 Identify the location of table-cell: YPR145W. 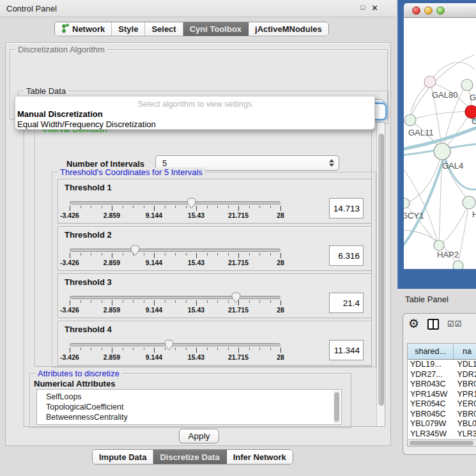
(431, 395).